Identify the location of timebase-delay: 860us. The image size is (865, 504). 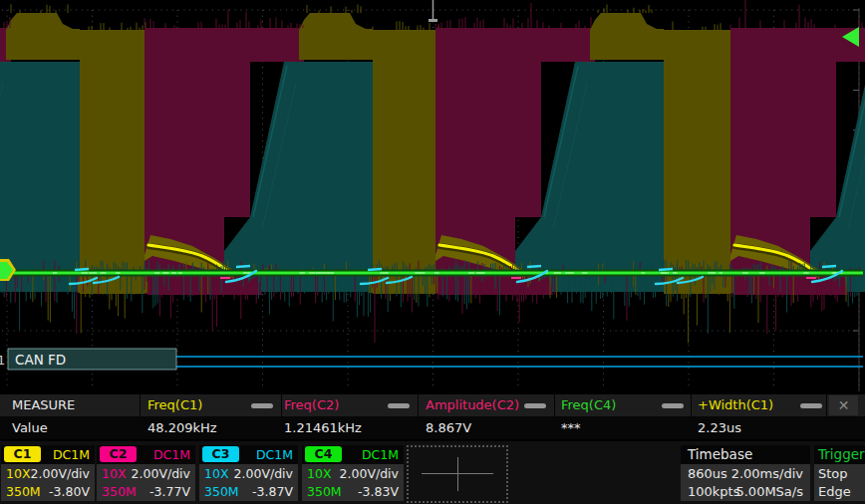
(708, 474).